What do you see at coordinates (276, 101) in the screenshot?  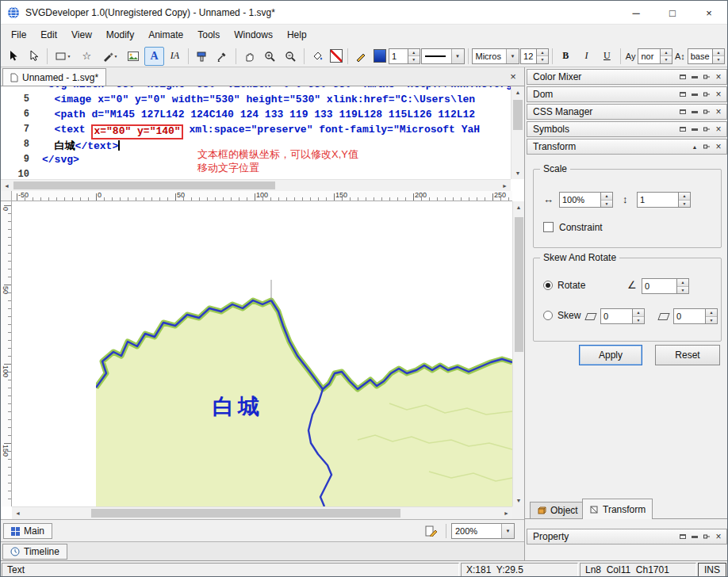 I see `code-line: <image x="0" y="0" width="530" height="5…` at bounding box center [276, 101].